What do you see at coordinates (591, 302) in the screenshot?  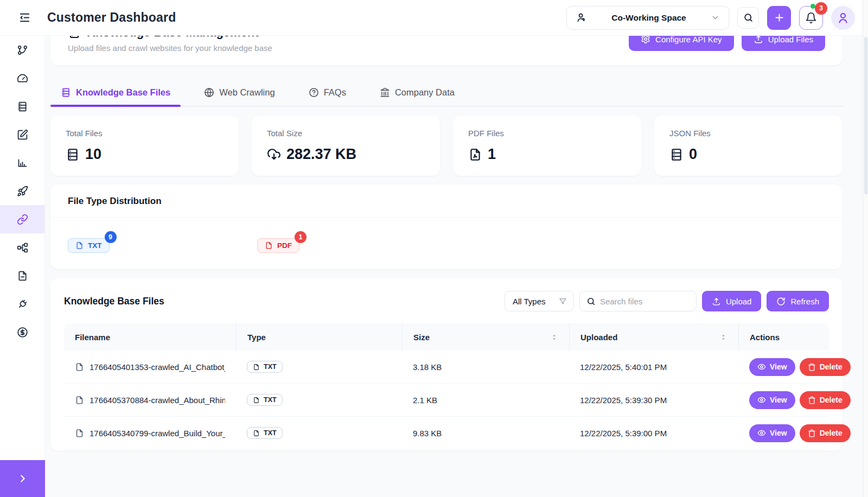 I see `search-icon` at bounding box center [591, 302].